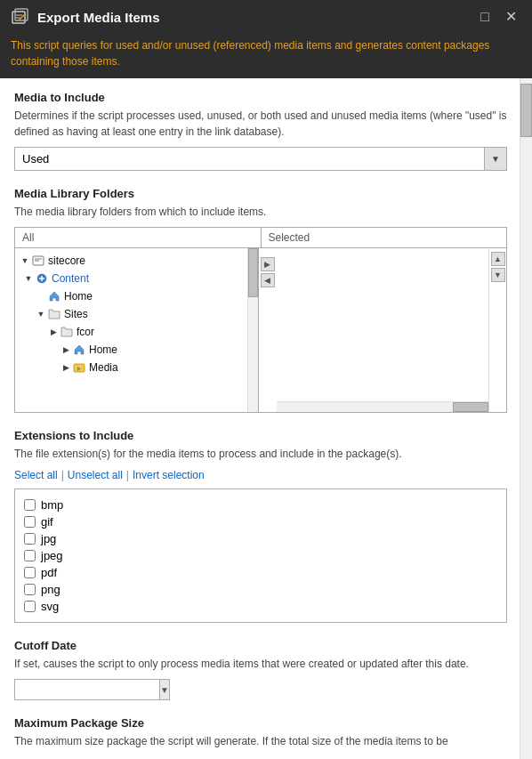 The image size is (532, 759). Describe the element at coordinates (103, 350) in the screenshot. I see `tree-label-fcor-home: Home` at that location.